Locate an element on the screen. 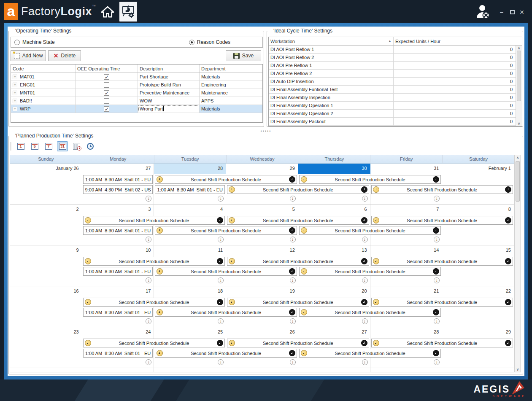  workstation-cell: DI AOI Post Reflow 1 is located at coordinates (331, 49).